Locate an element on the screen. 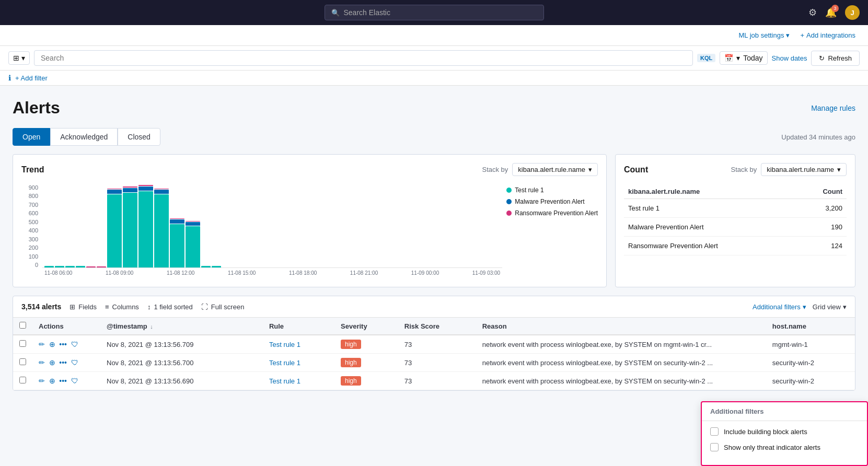  add-filter-link: + Add filter is located at coordinates (31, 78).